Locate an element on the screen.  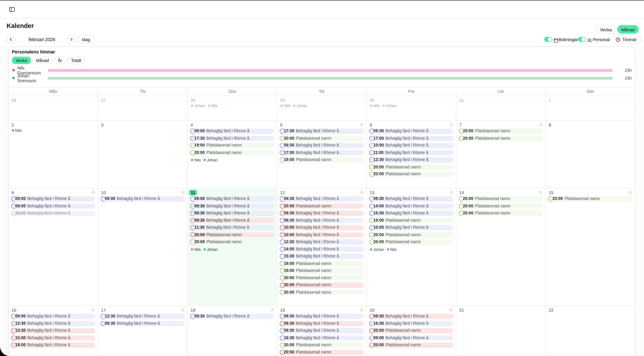
day-cell: 18⚠09:30Behaglig färd i Rönne å is located at coordinates (232, 331).